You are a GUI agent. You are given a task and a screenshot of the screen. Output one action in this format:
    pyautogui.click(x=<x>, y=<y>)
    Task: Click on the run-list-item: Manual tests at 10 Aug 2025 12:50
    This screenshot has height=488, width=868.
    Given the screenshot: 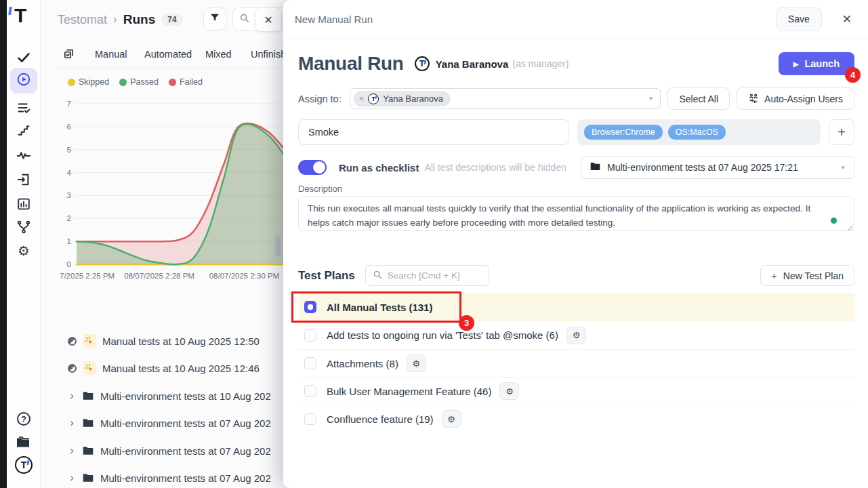 What is the action you would take?
    pyautogui.click(x=164, y=341)
    